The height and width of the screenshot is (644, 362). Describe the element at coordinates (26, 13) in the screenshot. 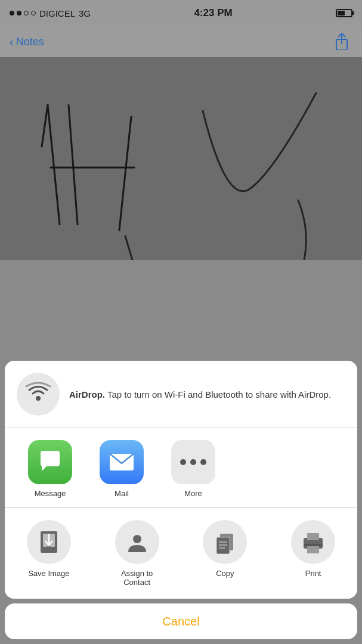

I see `dot3` at that location.